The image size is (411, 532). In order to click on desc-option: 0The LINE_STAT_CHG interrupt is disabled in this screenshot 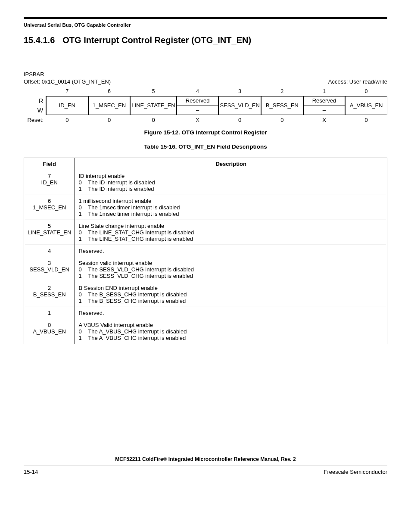, I will do `click(231, 233)`.